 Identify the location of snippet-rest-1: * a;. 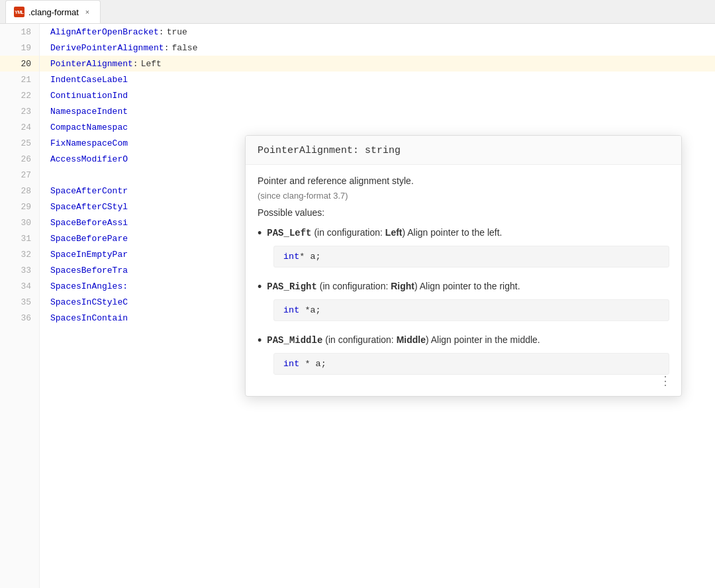
(310, 257).